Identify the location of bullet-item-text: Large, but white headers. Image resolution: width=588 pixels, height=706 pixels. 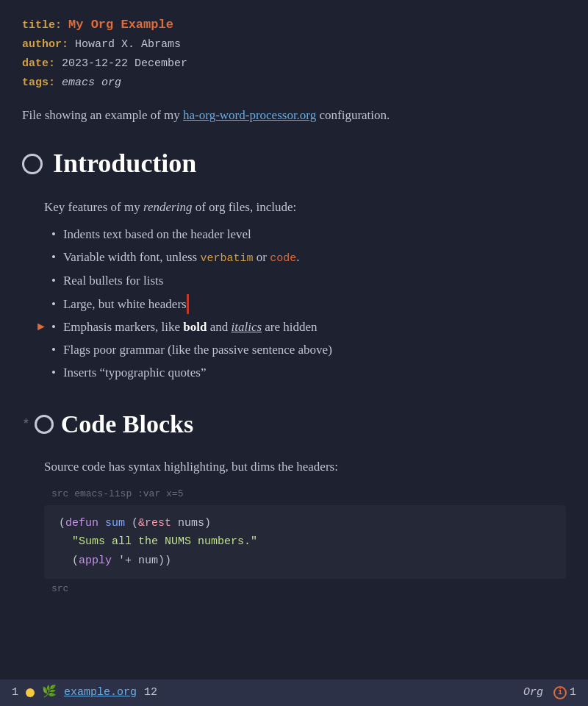
(126, 304).